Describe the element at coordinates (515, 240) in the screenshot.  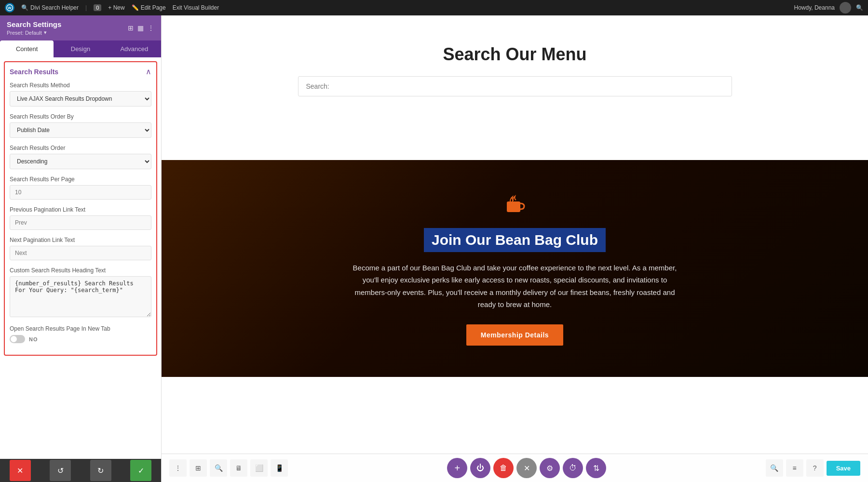
I see `coffee-title: Join Our Bean Bag Club` at that location.